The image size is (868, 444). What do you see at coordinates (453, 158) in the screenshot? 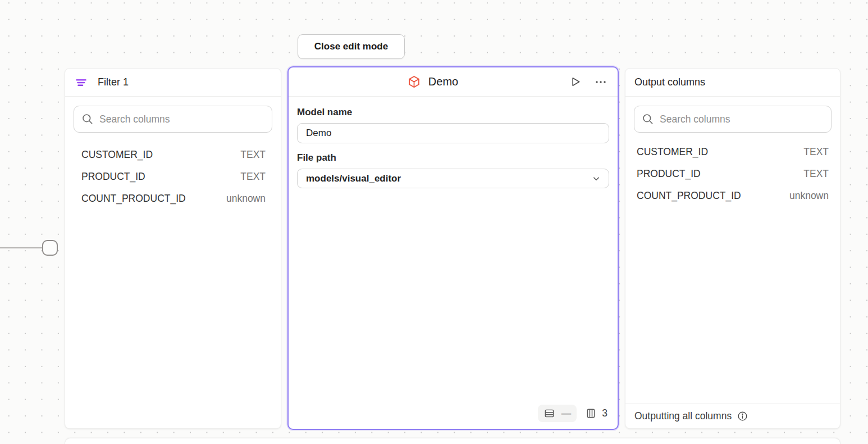
I see `file-path-label: File path` at bounding box center [453, 158].